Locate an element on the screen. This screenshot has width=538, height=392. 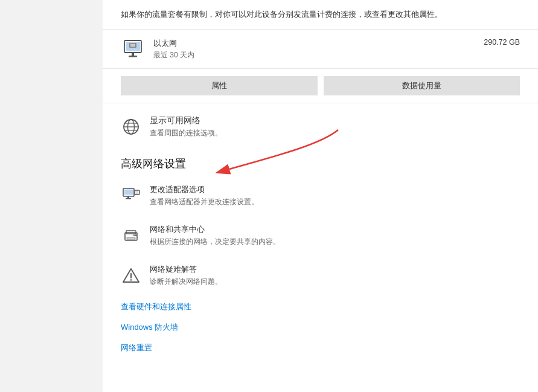
firewall-link: Windows 防火墙 is located at coordinates (320, 327).